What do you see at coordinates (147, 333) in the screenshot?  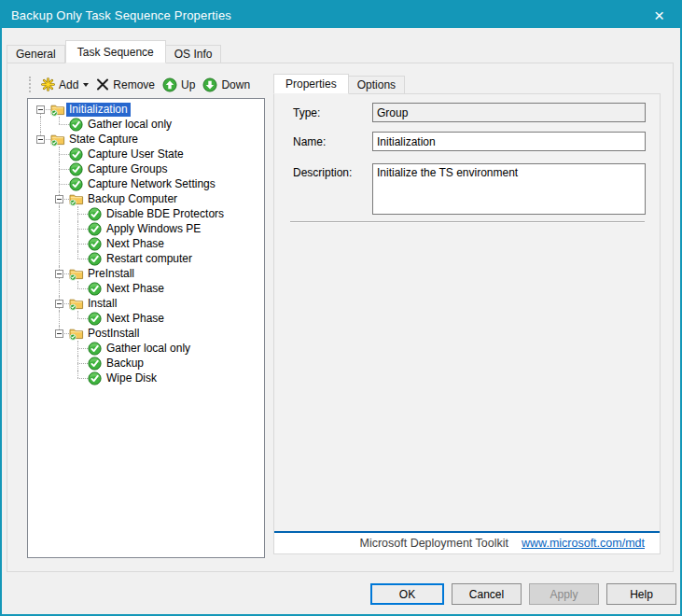 I see `tree-item: PostInstall` at bounding box center [147, 333].